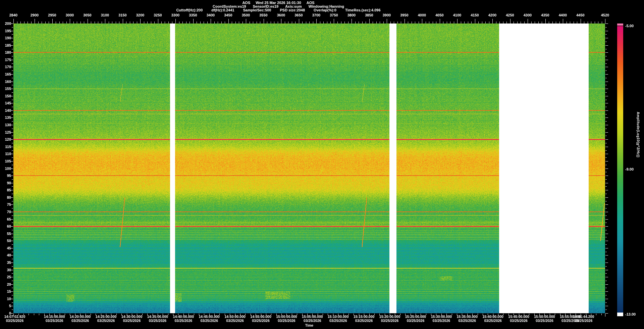 The image size is (644, 329). Describe the element at coordinates (5, 204) in the screenshot. I see `frequency-tick-label: 75` at that location.